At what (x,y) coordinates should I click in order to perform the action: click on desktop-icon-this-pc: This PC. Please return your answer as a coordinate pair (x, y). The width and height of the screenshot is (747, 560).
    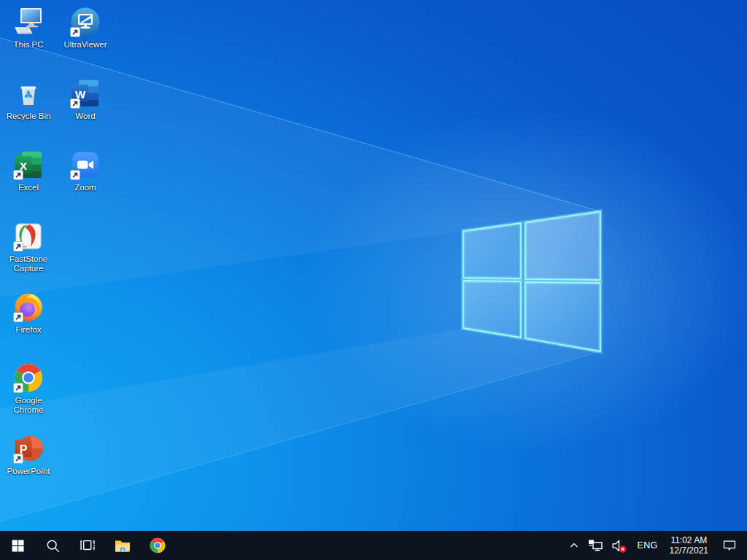
    Looking at the image, I should click on (28, 28).